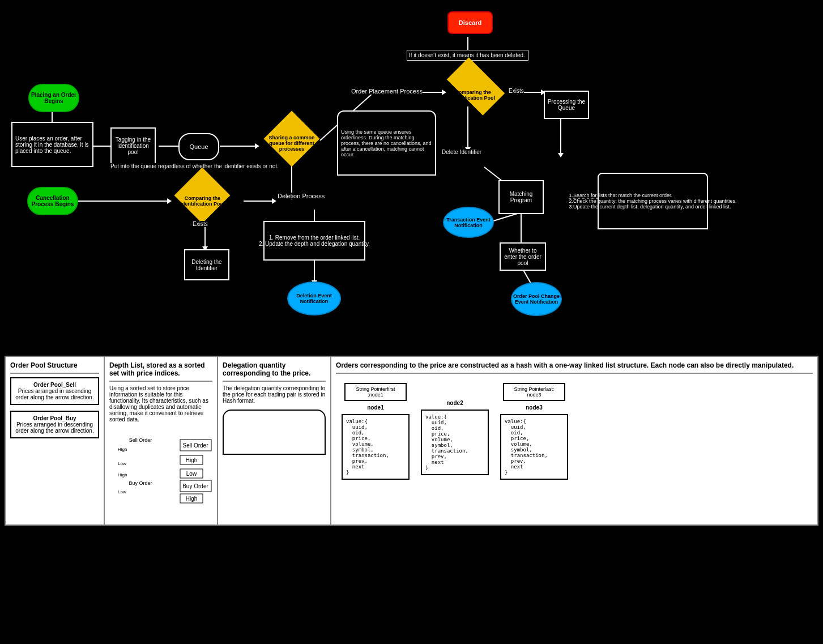 This screenshot has width=823, height=644. Describe the element at coordinates (275, 441) in the screenshot. I see `col3-delegation: Delegation quantity corresponding to the…` at that location.